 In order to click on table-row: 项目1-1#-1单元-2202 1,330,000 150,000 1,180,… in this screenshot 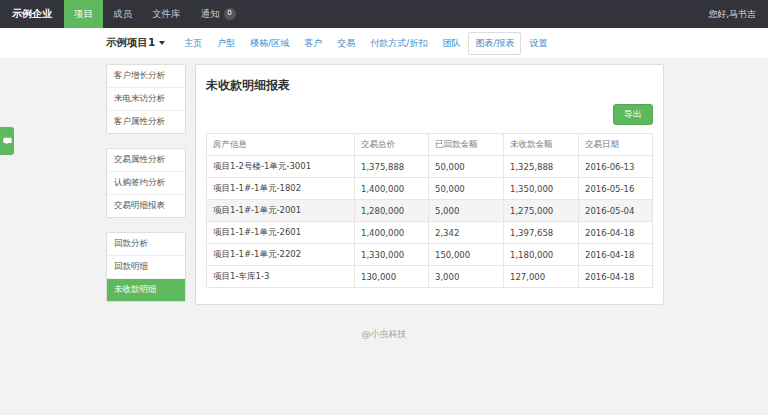, I will do `click(430, 255)`.